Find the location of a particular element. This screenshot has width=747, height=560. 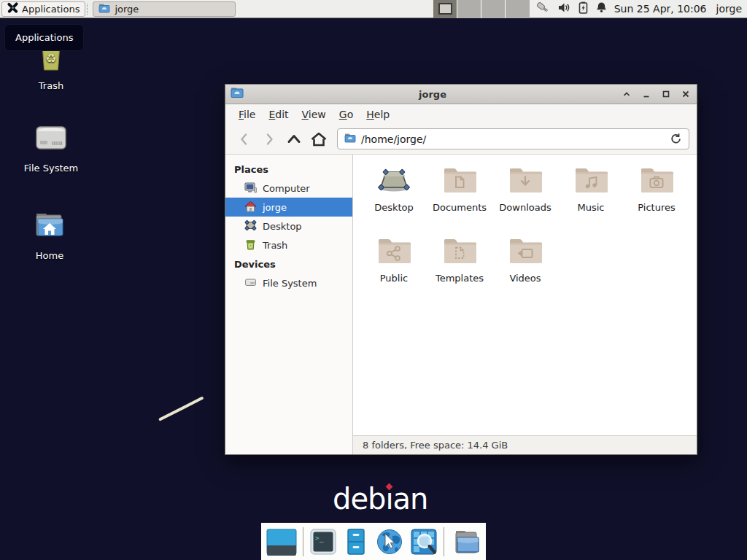

menu-go: Go is located at coordinates (346, 114).